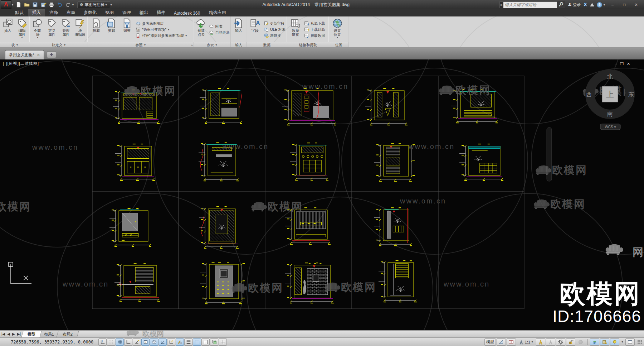 The image size is (644, 346). Describe the element at coordinates (275, 24) in the screenshot. I see `ribbon-row-button: 更新字段` at that location.